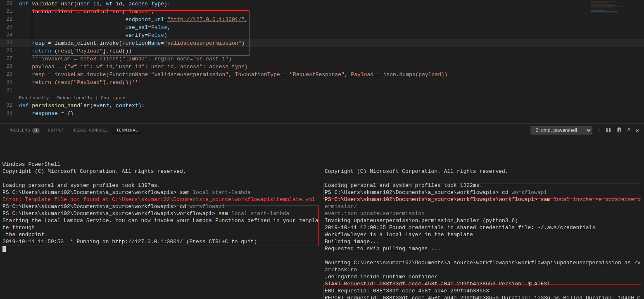  What do you see at coordinates (483, 277) in the screenshot?
I see `terminal-line: ,delegated inside runtime container` at bounding box center [483, 277].